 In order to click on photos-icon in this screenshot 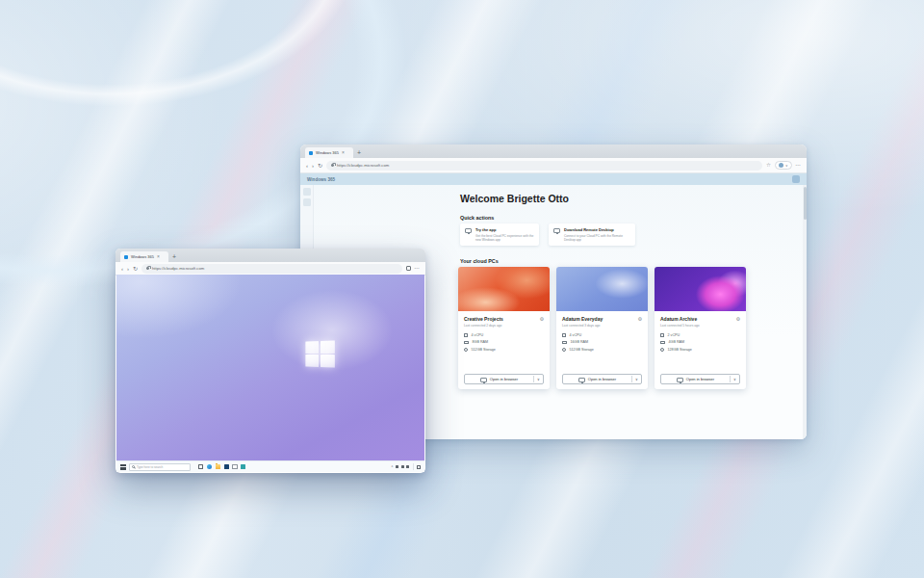, I will do `click(243, 466)`.